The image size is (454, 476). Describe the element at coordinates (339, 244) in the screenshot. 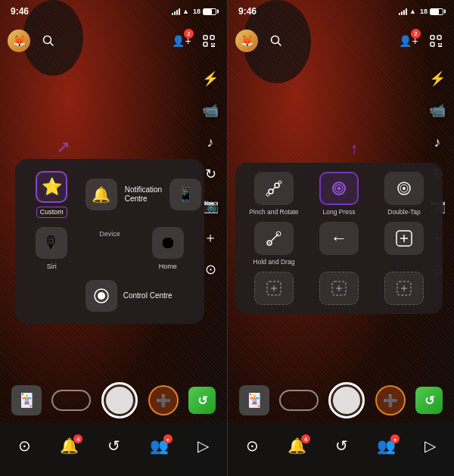

I see `gesture-item-back: ←` at that location.